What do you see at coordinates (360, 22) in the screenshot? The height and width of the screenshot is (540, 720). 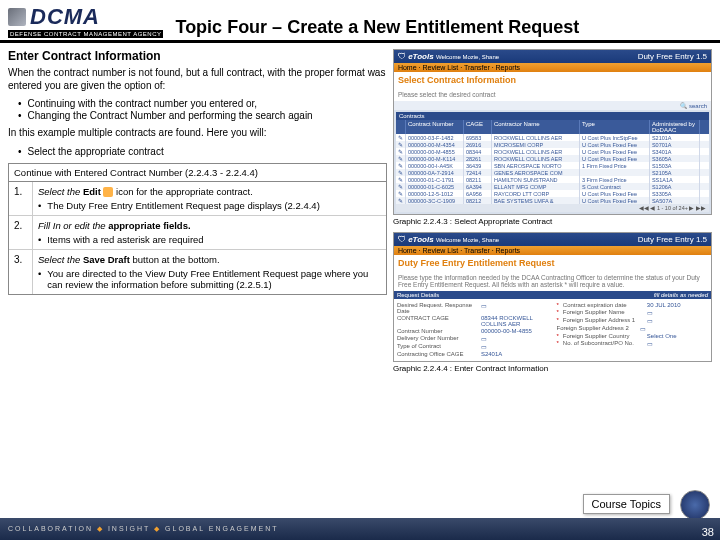 I see `page-header: DCMA DEFENSE CONTRACT MANAGEMENT AGENCY …` at bounding box center [360, 22].